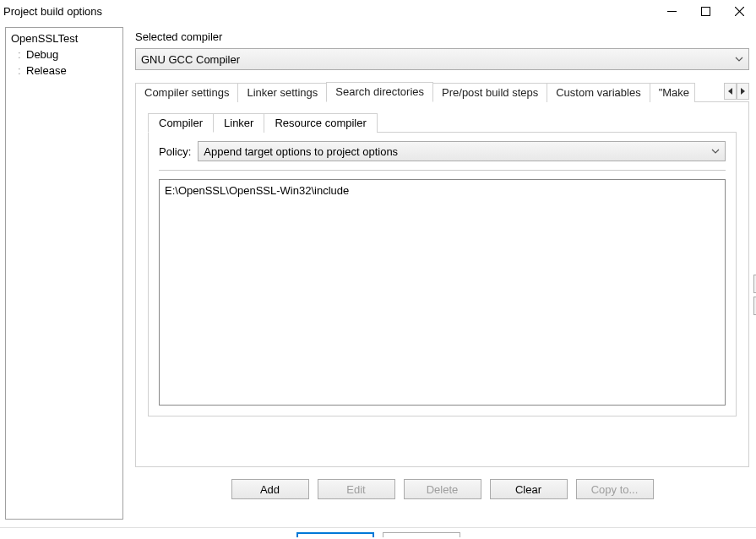 This screenshot has height=539, width=756. Describe the element at coordinates (380, 92) in the screenshot. I see `tab-search-directories: Search directories` at that location.